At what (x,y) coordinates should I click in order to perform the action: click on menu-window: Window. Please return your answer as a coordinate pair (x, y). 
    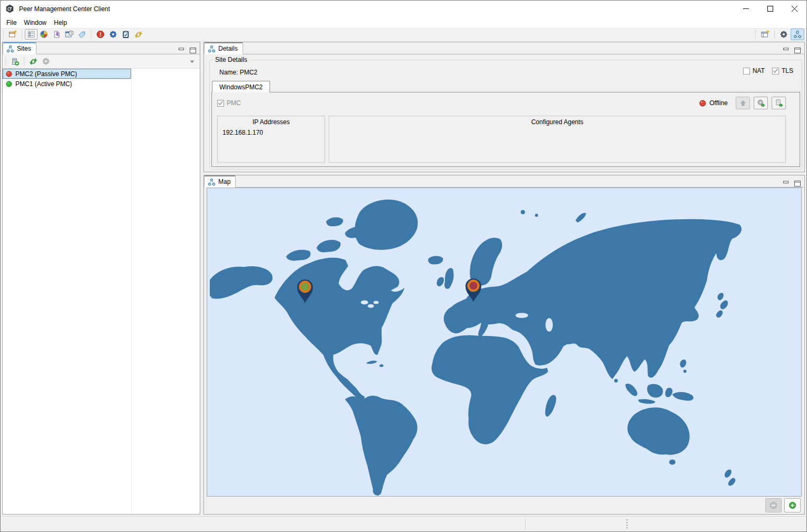
    Looking at the image, I should click on (35, 23).